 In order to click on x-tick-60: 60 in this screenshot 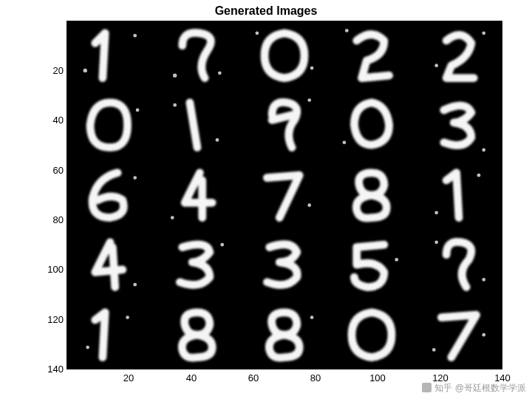, I will do `click(253, 378)`.